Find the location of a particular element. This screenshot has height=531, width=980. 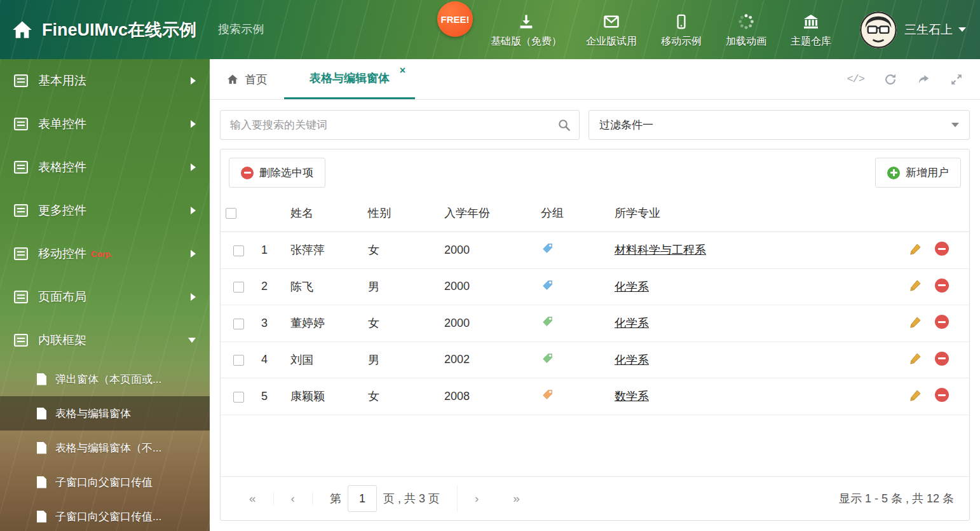

cell-gender: 男 is located at coordinates (401, 287).